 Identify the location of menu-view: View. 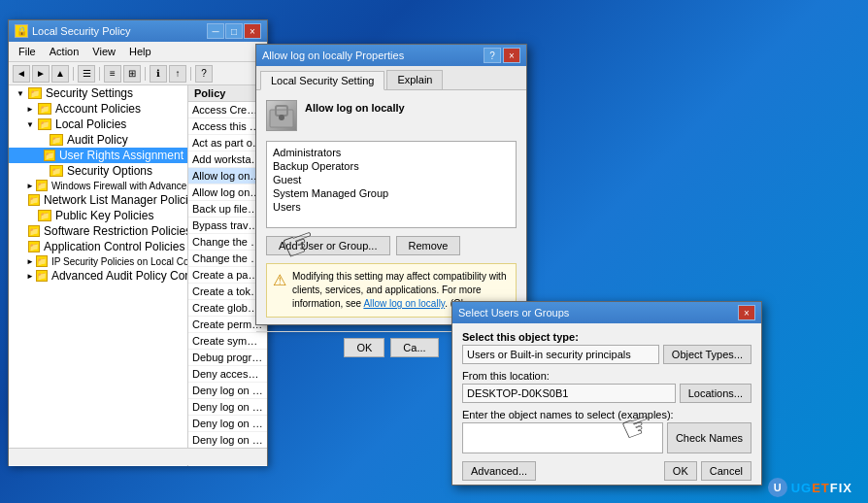
(104, 51).